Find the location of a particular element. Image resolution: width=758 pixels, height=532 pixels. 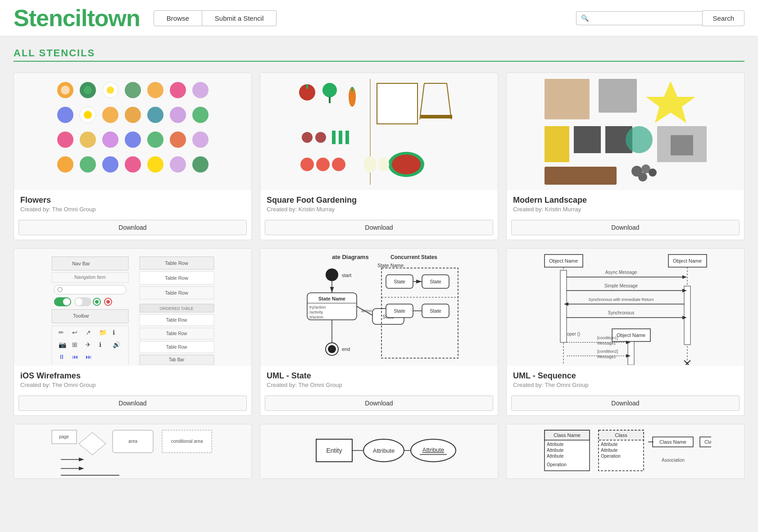

download-button-uml-state: Download is located at coordinates (379, 403).